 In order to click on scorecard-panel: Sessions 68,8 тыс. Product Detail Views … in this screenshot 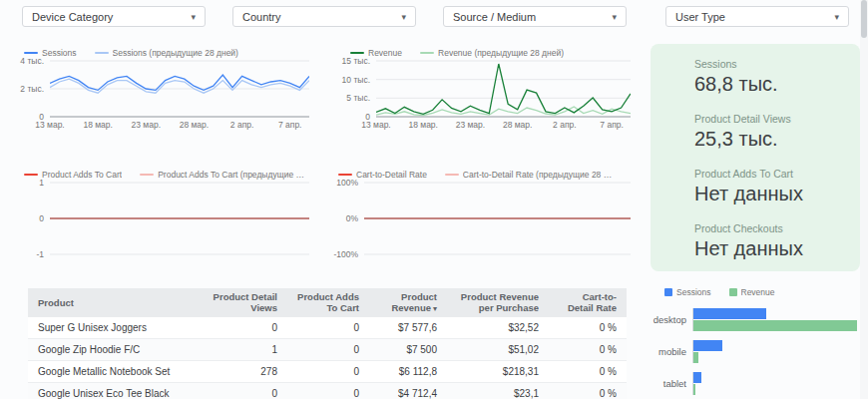, I will do `click(755, 158)`.